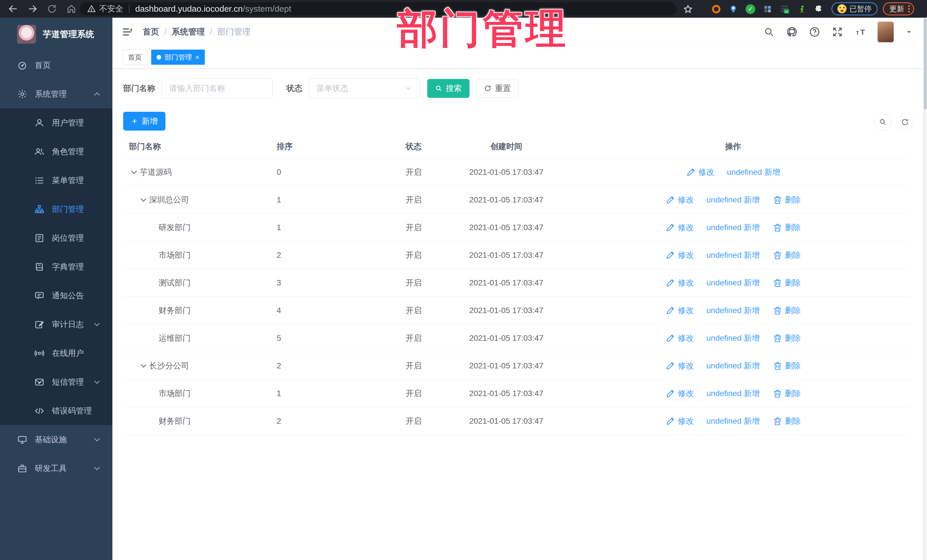 The width and height of the screenshot is (927, 560). I want to click on status-select: 菜单状态, so click(364, 88).